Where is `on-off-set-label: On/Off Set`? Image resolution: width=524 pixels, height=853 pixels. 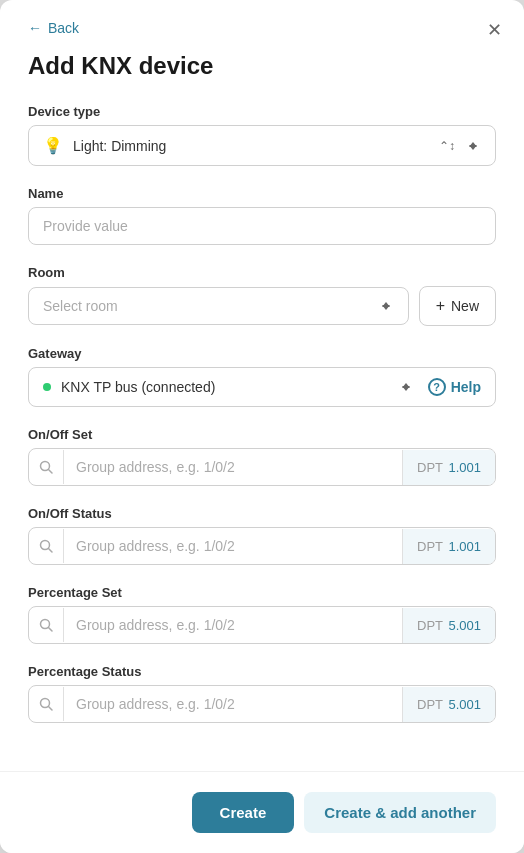
on-off-set-label: On/Off Set is located at coordinates (262, 434).